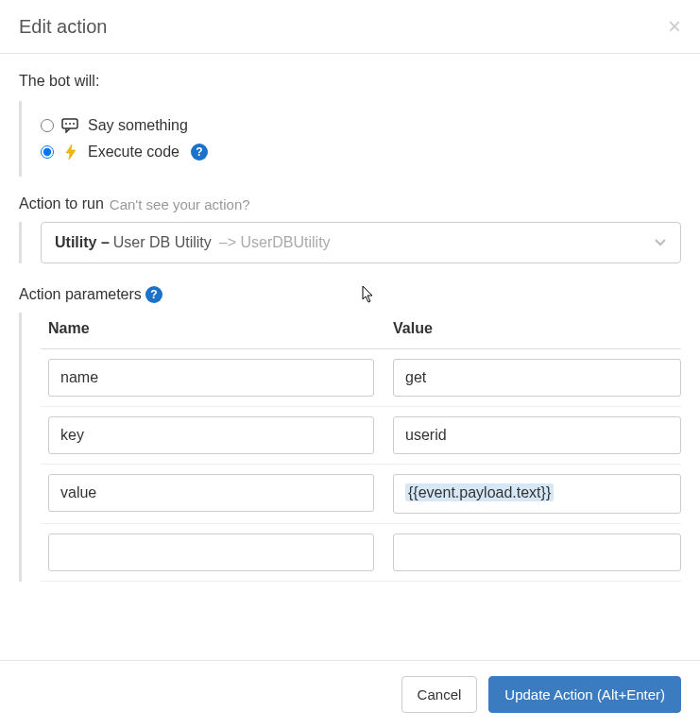 This screenshot has height=728, width=700. Describe the element at coordinates (82, 243) in the screenshot. I see `action-category: Utility –` at that location.